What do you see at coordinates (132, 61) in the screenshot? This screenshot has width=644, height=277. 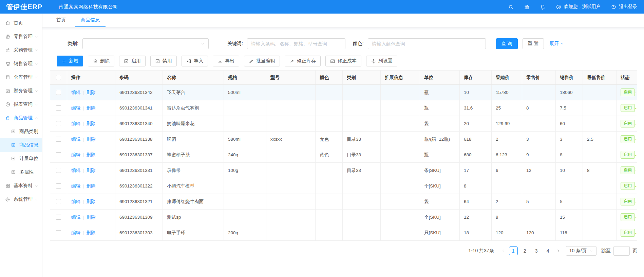 I see `enable-button: 启用` at bounding box center [132, 61].